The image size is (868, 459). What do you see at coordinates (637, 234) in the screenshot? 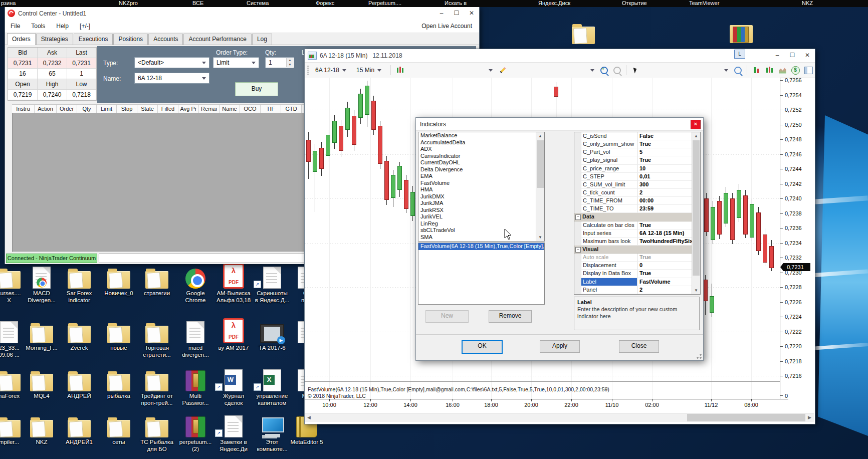
I see `property-row: Input series6A 12-18 (15 Min)` at bounding box center [637, 234].